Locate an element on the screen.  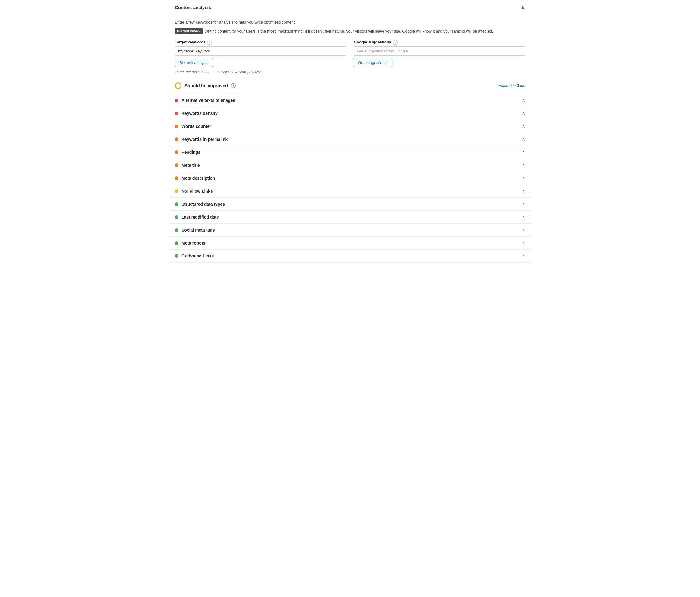
item-left: Social meta tags is located at coordinates (195, 230).